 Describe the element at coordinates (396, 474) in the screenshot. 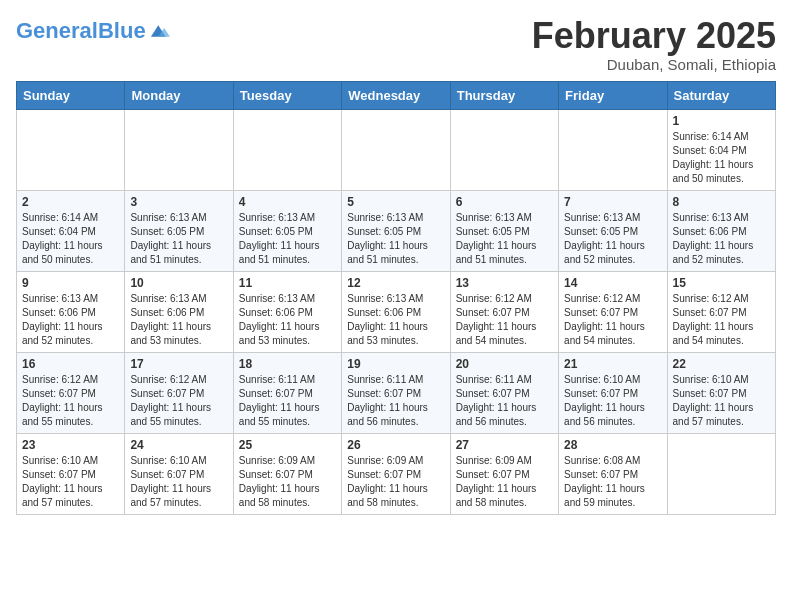

I see `calendar-week-row: 23Sunrise: 6:10 AM Sunset: 6:07 PM Dayli…` at that location.